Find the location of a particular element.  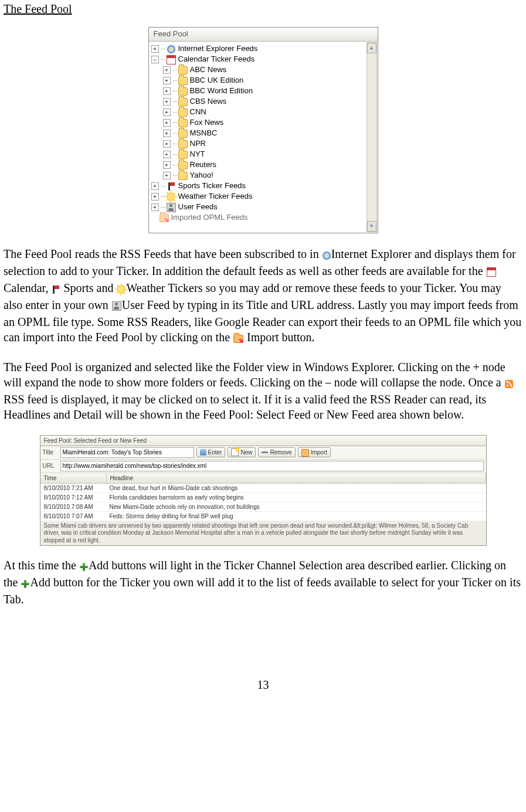

tree-node-folder: +ABC News is located at coordinates (264, 70).